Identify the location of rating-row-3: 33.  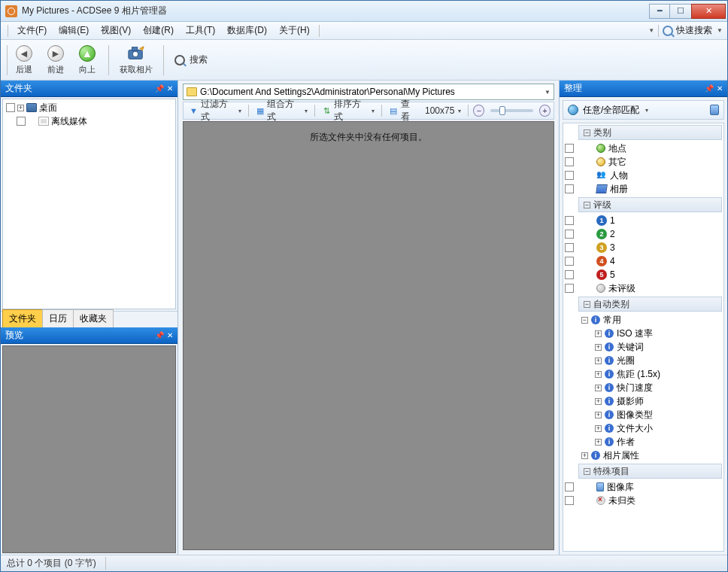
(644, 248).